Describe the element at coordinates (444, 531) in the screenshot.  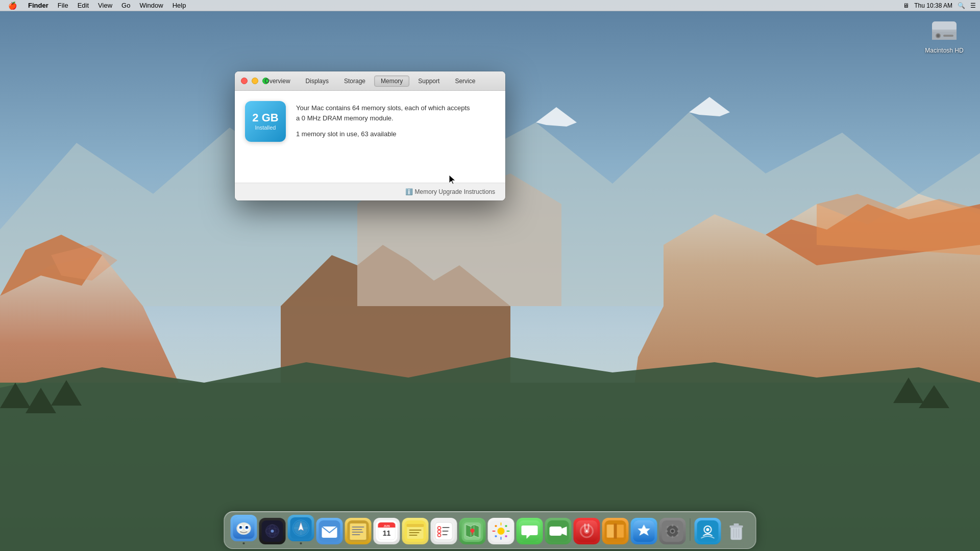
I see `reminders-icon` at that location.